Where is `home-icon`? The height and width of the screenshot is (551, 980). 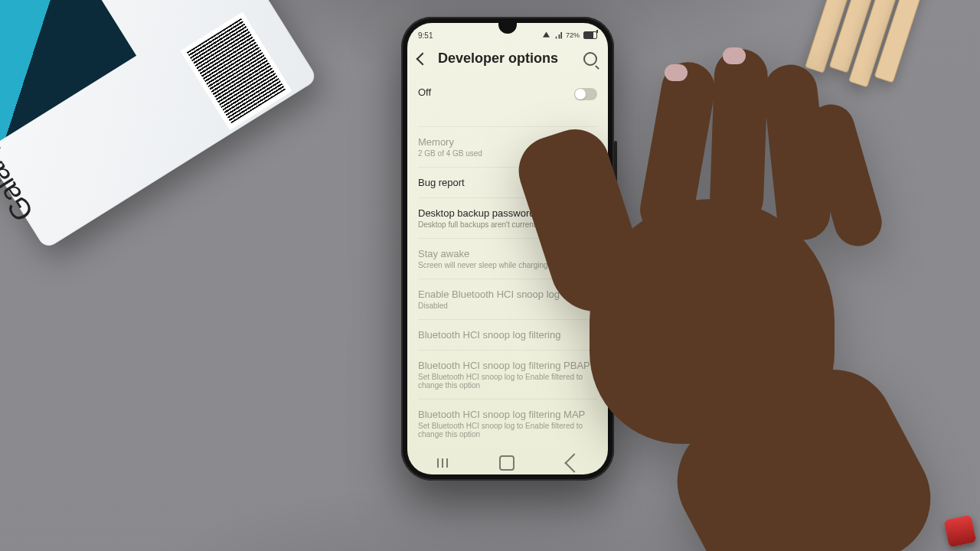
home-icon is located at coordinates (507, 463).